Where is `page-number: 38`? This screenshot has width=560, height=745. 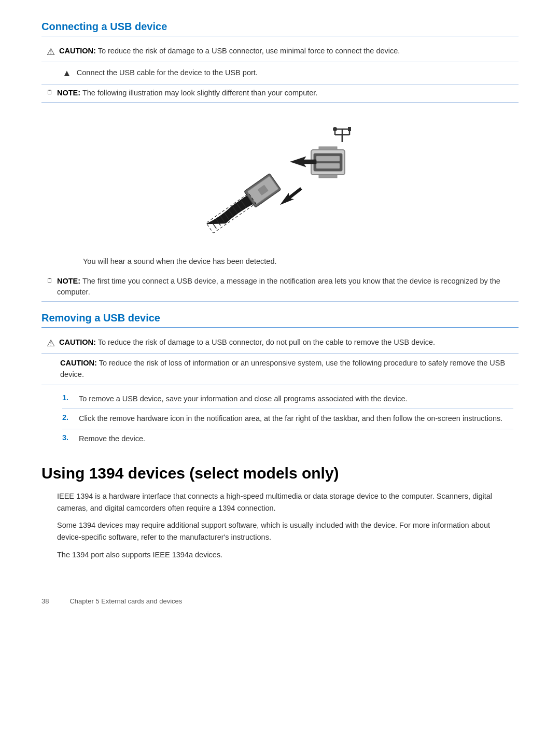
page-number: 38 is located at coordinates (45, 601).